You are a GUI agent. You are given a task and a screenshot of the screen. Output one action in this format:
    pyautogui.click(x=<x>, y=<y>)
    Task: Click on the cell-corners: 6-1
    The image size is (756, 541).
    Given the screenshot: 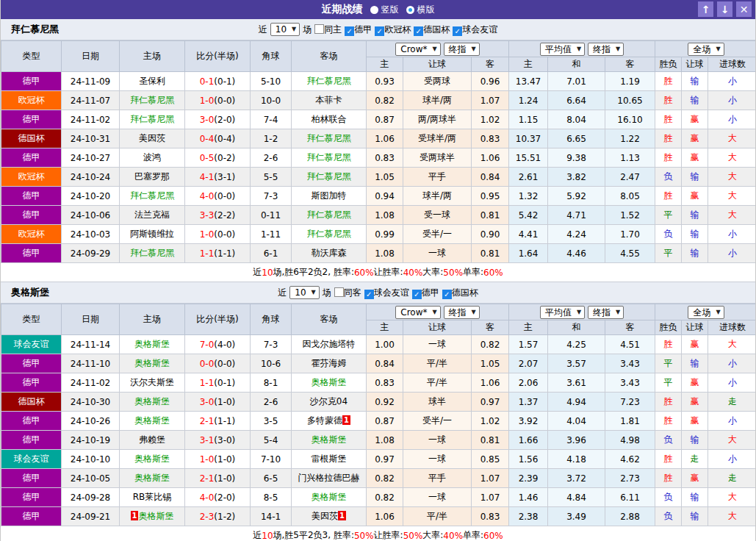 What is the action you would take?
    pyautogui.click(x=271, y=254)
    